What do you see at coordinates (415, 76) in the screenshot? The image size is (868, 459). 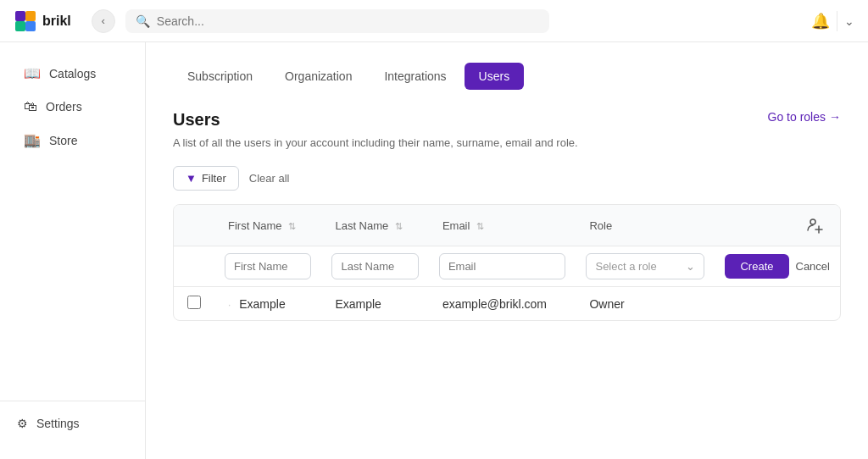 I see `tab-integrations: Integrations` at bounding box center [415, 76].